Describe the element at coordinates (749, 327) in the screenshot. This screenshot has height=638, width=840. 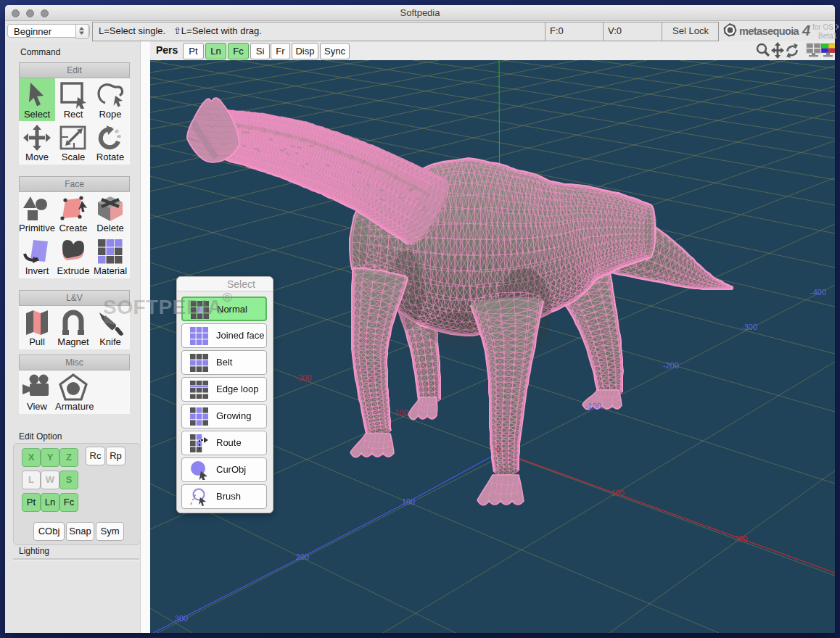
I see `svg-text: -300` at that location.